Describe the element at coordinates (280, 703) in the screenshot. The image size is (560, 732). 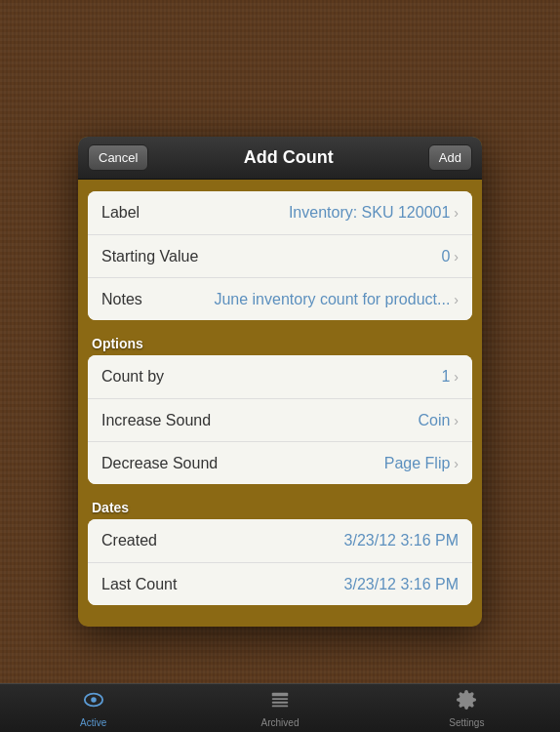
I see `archived-icon` at that location.